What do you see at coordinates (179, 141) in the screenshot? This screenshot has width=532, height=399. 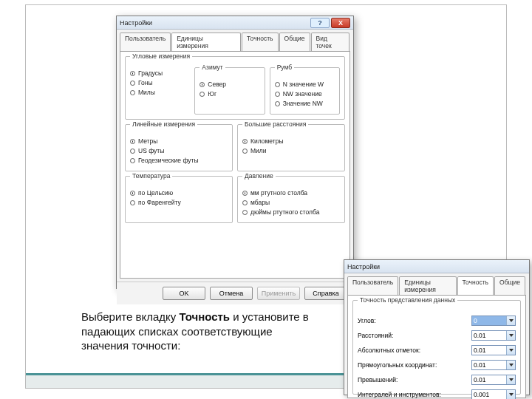 I see `radio-meters: Метры` at bounding box center [179, 141].